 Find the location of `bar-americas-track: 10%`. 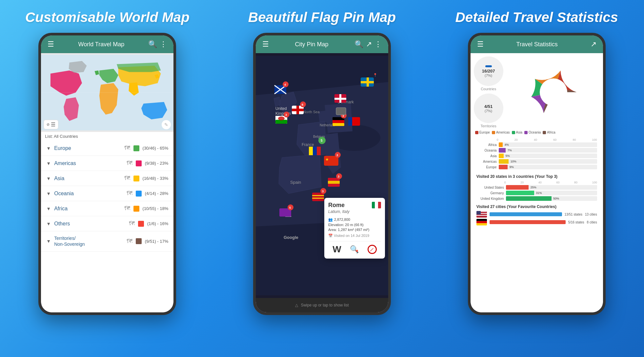

bar-americas-track: 10% is located at coordinates (548, 161).